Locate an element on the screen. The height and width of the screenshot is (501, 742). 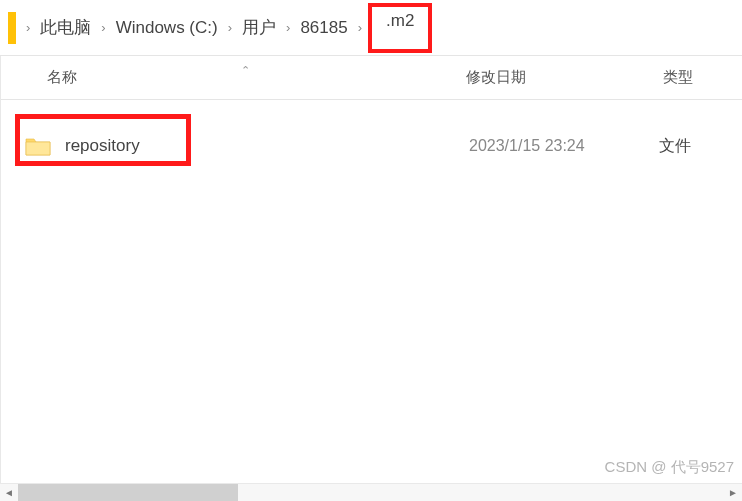
folder-icon is located at coordinates (38, 146).